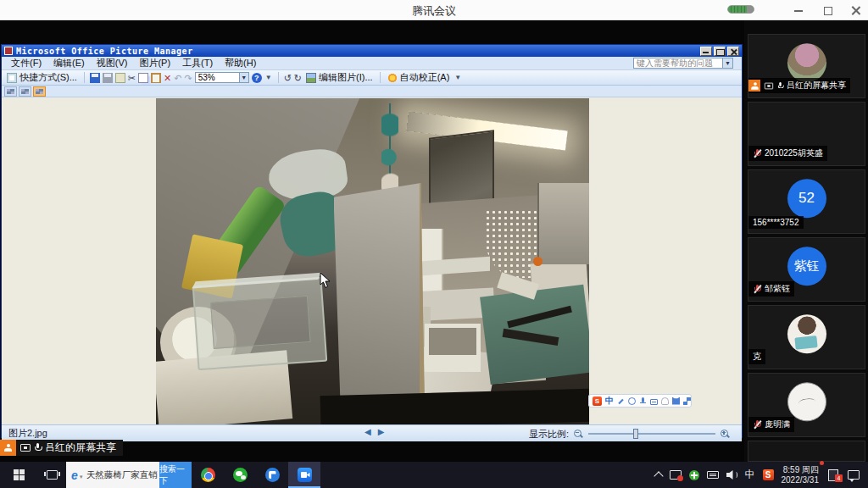  Describe the element at coordinates (807, 63) in the screenshot. I see `avatar` at that location.